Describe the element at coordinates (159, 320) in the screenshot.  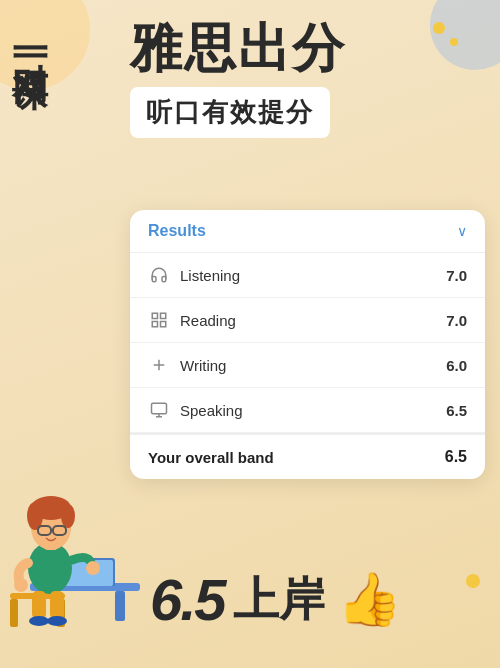
I see `reading-icon` at that location.